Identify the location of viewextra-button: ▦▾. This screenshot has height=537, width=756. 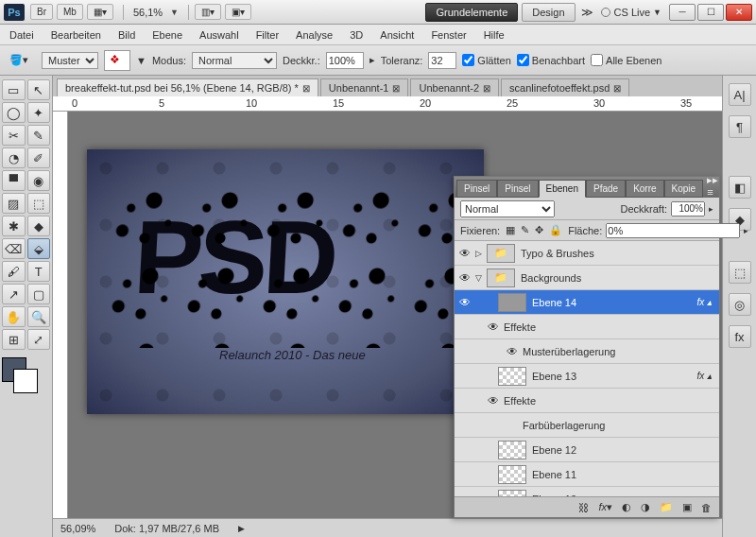
(100, 11).